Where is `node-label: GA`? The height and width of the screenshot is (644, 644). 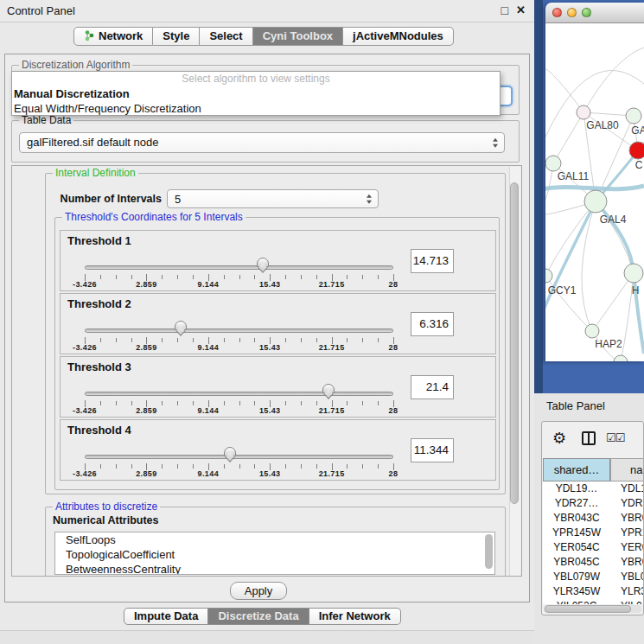
node-label: GA is located at coordinates (638, 131).